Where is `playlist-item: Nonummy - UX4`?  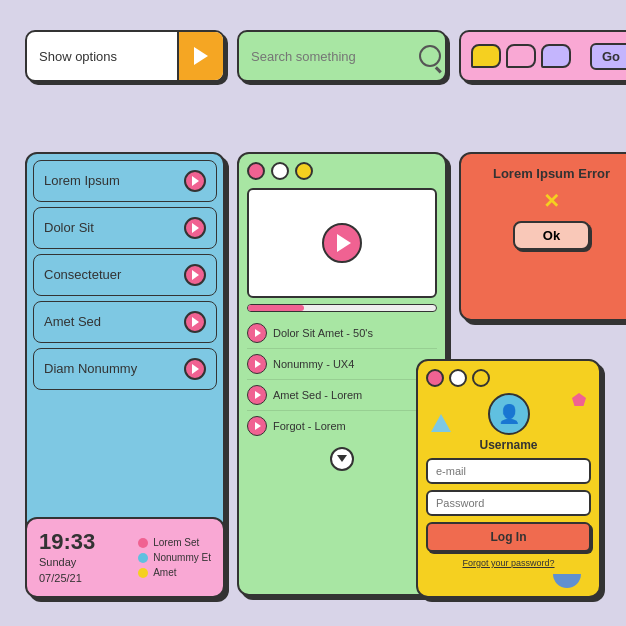 playlist-item: Nonummy - UX4 is located at coordinates (342, 364).